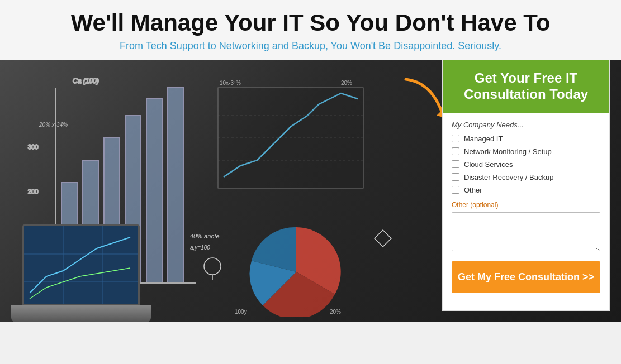  I want to click on svg-text: 40% anote, so click(205, 236).